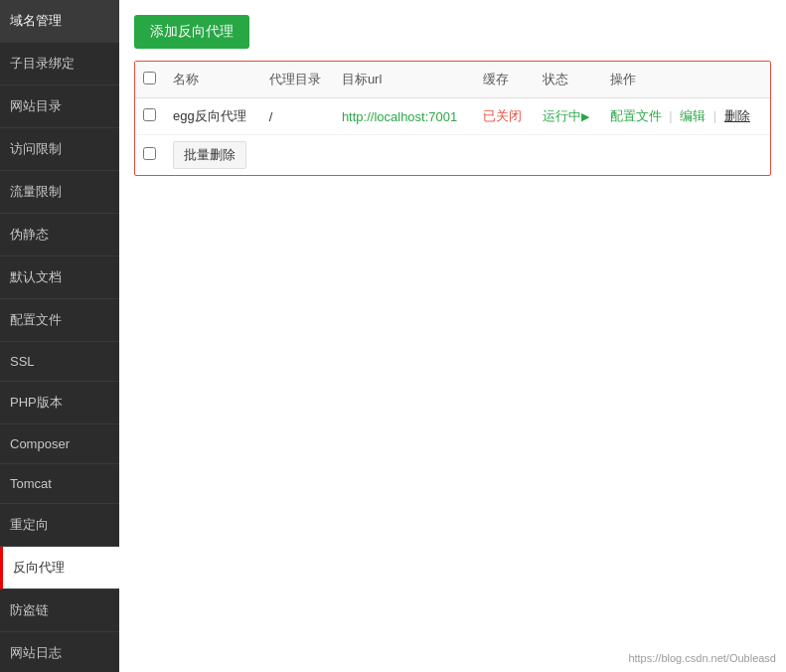 The height and width of the screenshot is (672, 786). Describe the element at coordinates (298, 117) in the screenshot. I see `row-proxy-dir: /` at that location.